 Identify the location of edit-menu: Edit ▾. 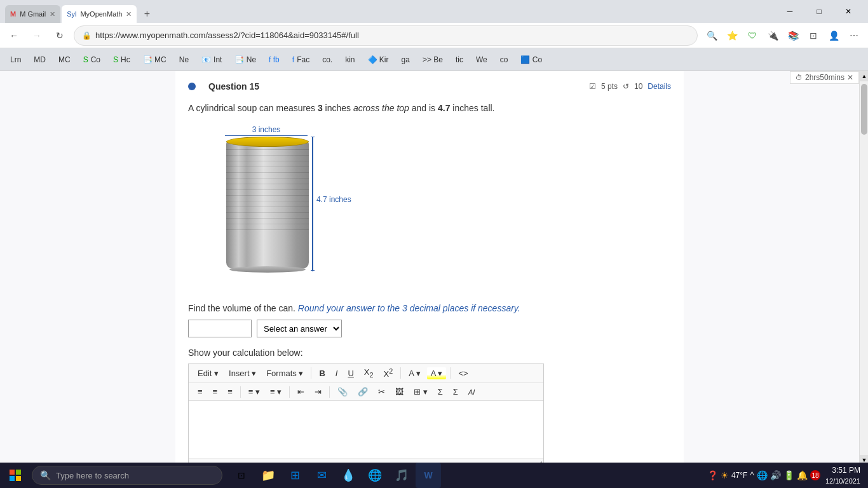
(208, 374).